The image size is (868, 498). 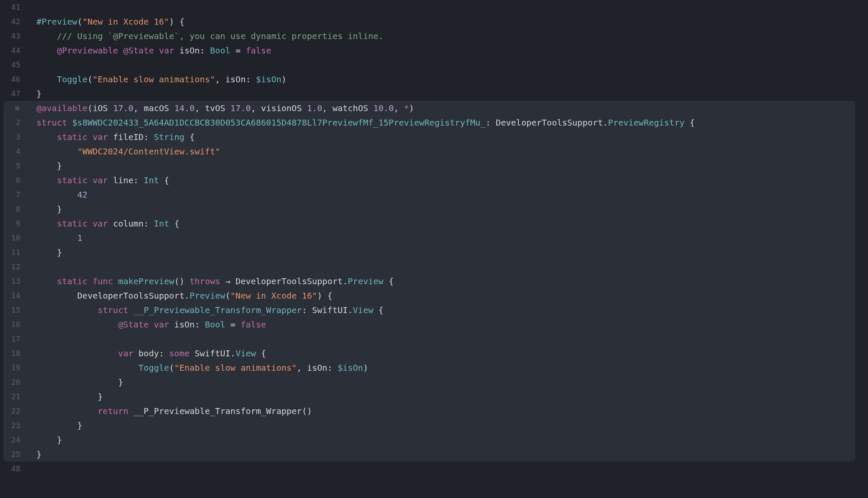 What do you see at coordinates (146, 281) in the screenshot?
I see `token: makePreview` at bounding box center [146, 281].